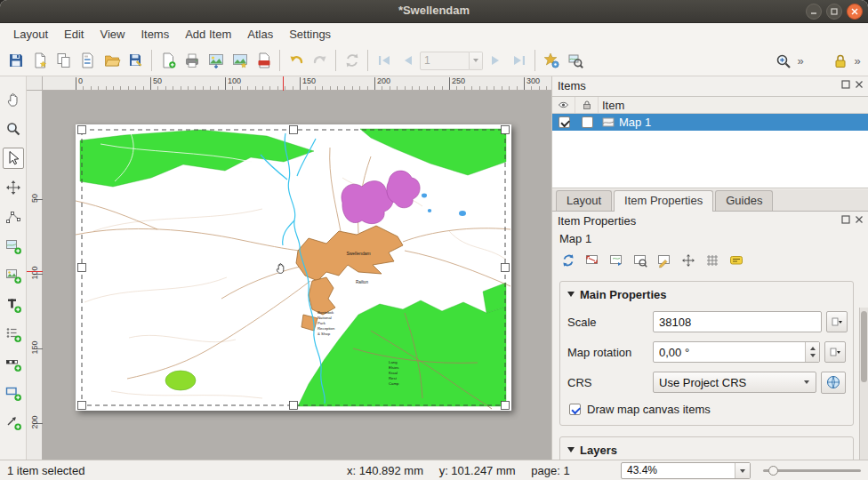 The width and height of the screenshot is (868, 480). I want to click on zoom-slider, so click(812, 471).